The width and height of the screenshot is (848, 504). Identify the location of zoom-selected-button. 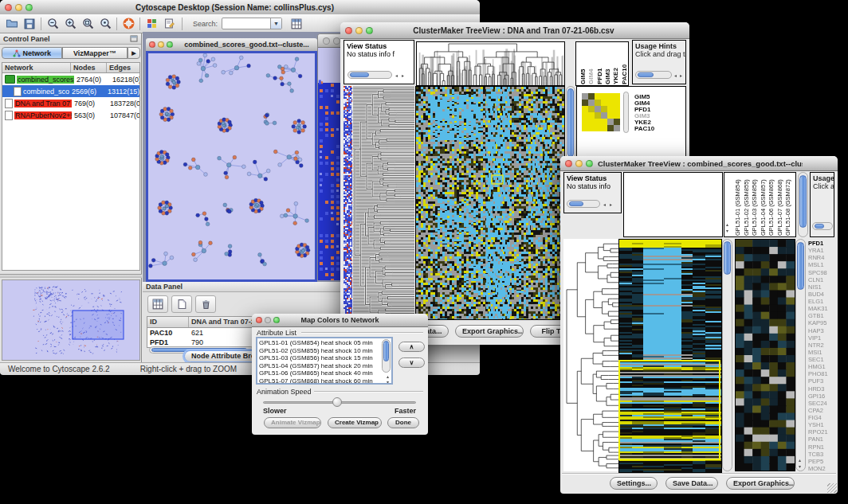
(105, 24).